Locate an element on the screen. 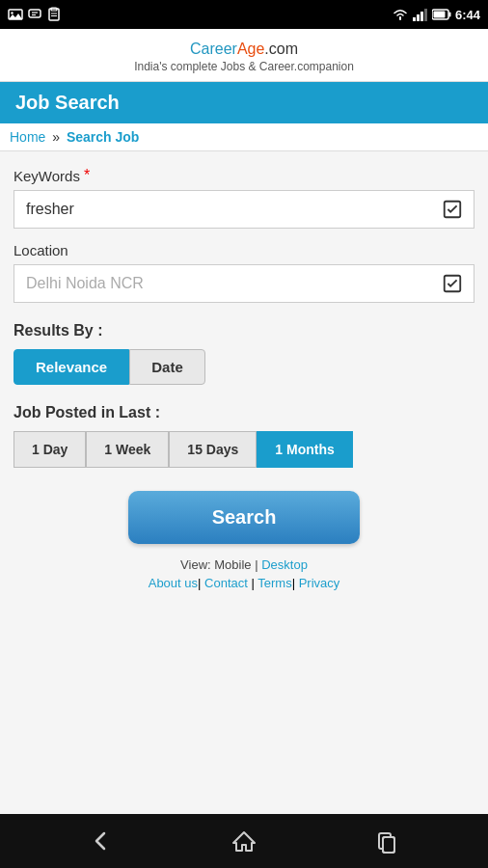  keywords-check-icon is located at coordinates (452, 209).